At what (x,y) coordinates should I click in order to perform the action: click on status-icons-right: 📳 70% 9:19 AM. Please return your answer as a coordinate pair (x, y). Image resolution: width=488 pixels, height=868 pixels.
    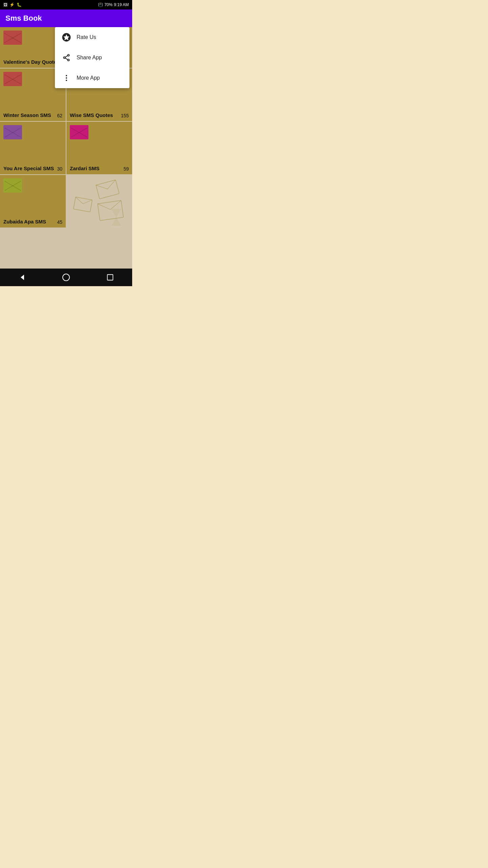
    Looking at the image, I should click on (113, 5).